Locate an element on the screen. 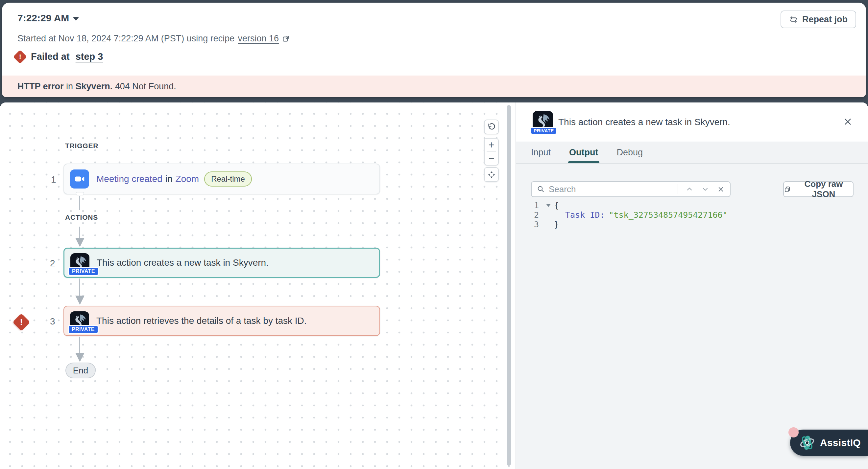 This screenshot has height=469, width=868. search-controls is located at coordinates (701, 189).